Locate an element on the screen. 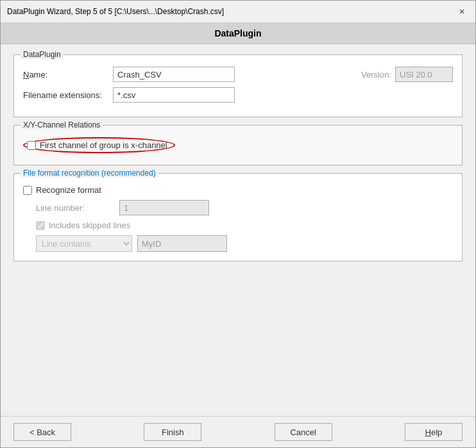 Image resolution: width=476 pixels, height=448 pixels. xy-section-label: X/Y-Channel Relations is located at coordinates (62, 125).